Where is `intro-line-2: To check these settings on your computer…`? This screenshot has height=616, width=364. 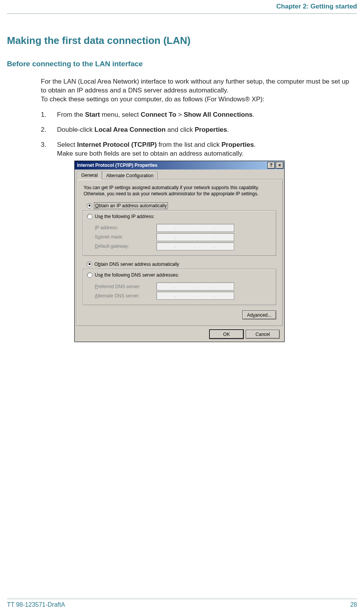
intro-line-2: To check these settings on your computer… is located at coordinates (153, 99).